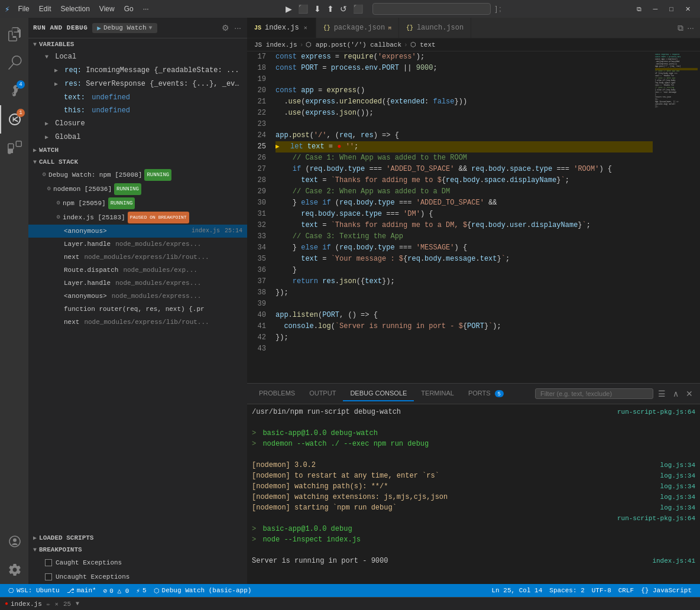 The height and width of the screenshot is (610, 700). What do you see at coordinates (138, 189) in the screenshot?
I see `cs-nodemon: ⚙ nodemon [25036] RUNNING` at bounding box center [138, 189].